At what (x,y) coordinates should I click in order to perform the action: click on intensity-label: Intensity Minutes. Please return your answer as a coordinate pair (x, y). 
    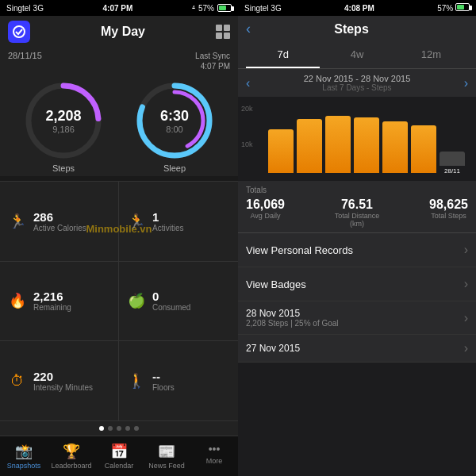
    Looking at the image, I should click on (63, 387).